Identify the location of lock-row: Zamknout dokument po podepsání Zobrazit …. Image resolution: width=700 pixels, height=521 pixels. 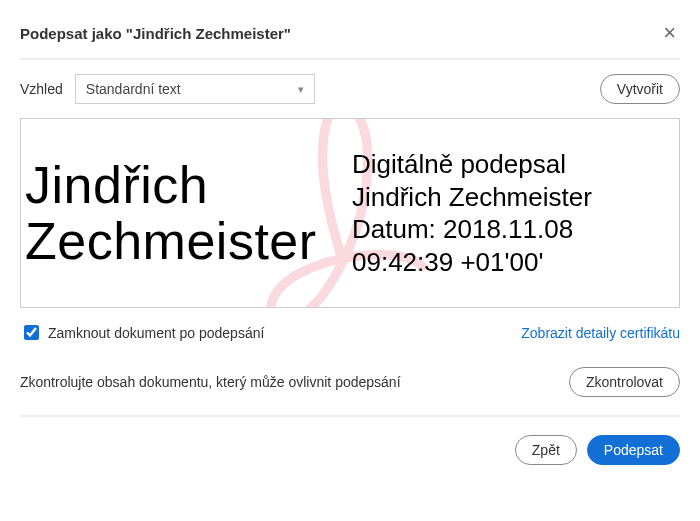
(350, 328).